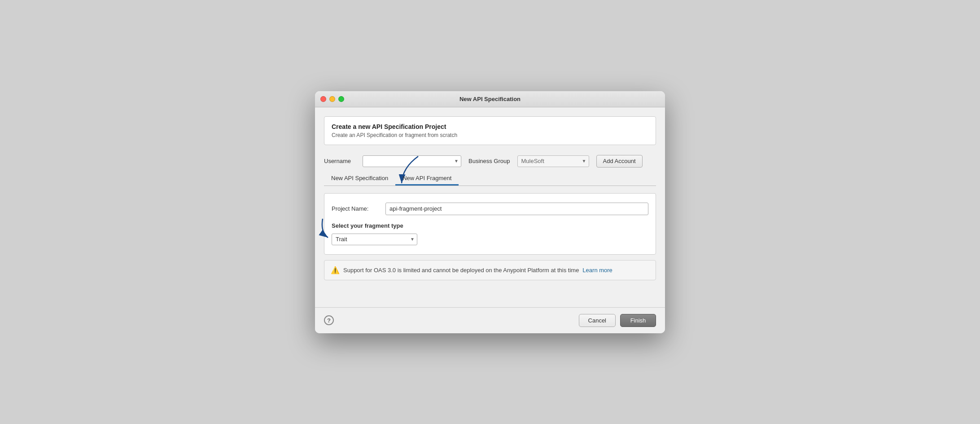 Image resolution: width=980 pixels, height=424 pixels. What do you see at coordinates (597, 270) in the screenshot?
I see `learn-more-link: Learn more` at bounding box center [597, 270].